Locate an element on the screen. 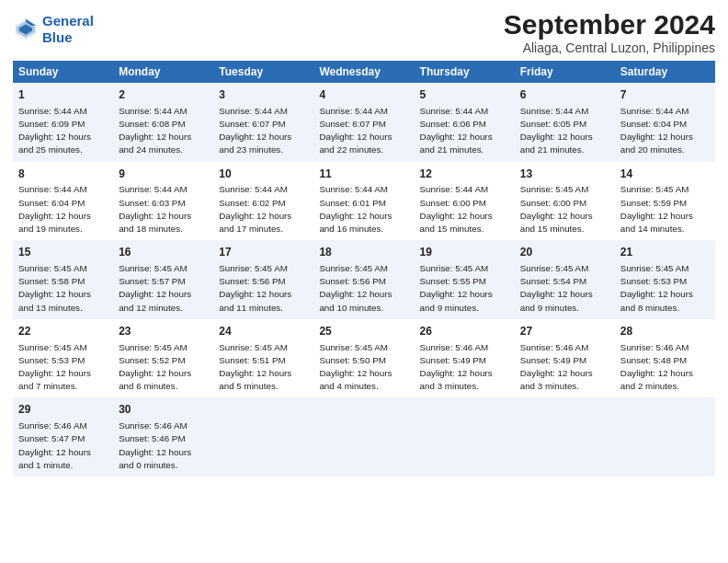 The height and width of the screenshot is (563, 728). calendar-cell: 6 Sunrise: 5:44 AMSunset: 6:05 PMDayligh… is located at coordinates (564, 122).